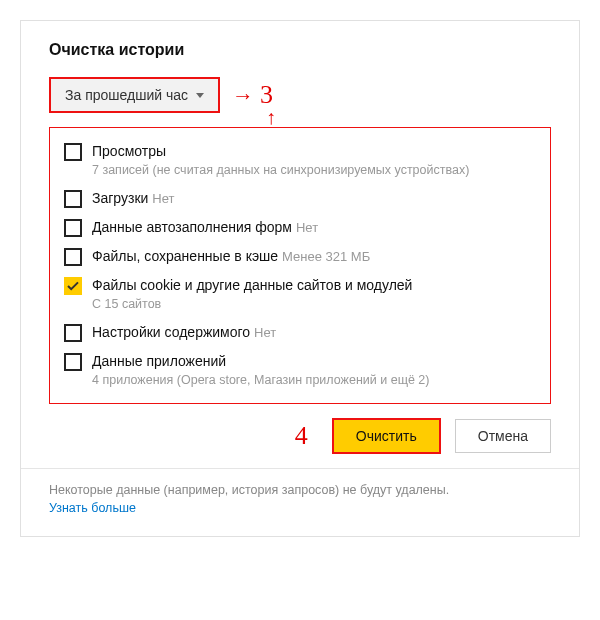 The height and width of the screenshot is (620, 600). I want to click on option-body: Данные приложений4 приложения (Opera sto…, so click(314, 370).